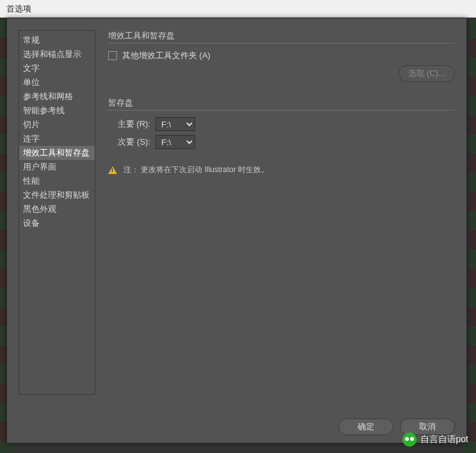 This screenshot has height=453, width=476. Describe the element at coordinates (57, 195) in the screenshot. I see `sidebar-item-11: 文件处理和剪贴板` at that location.